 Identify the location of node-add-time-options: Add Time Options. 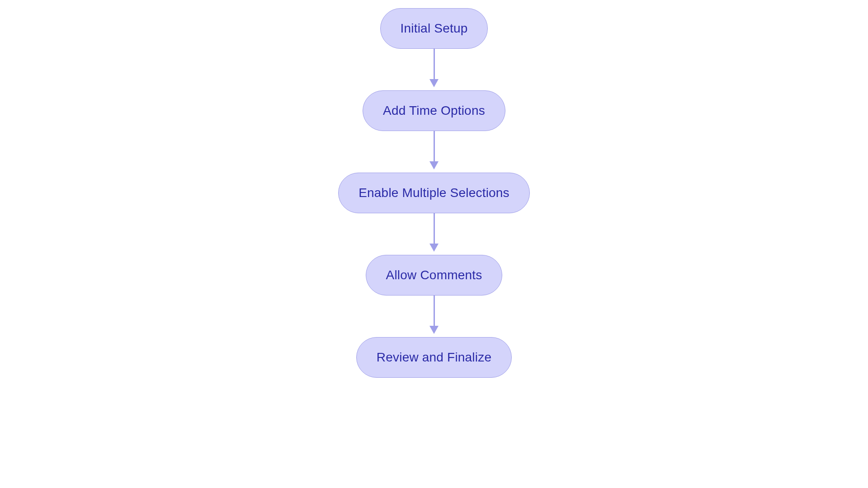
(434, 111).